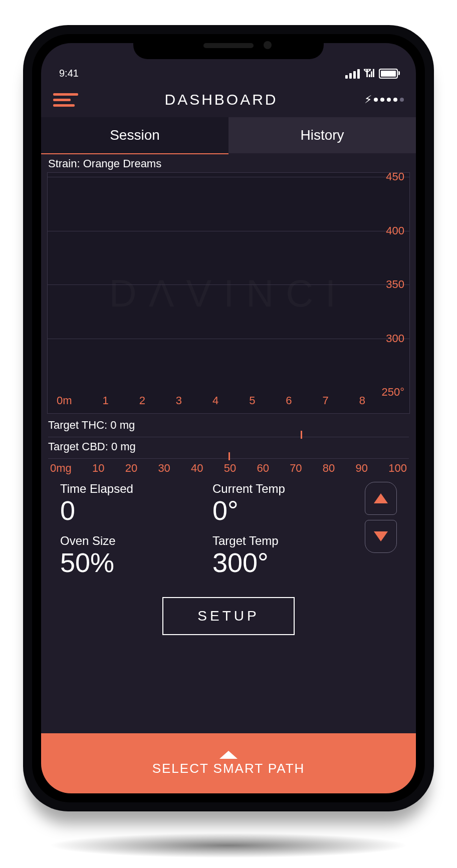 The image size is (457, 868). I want to click on chart-x-tick: 3, so click(179, 401).